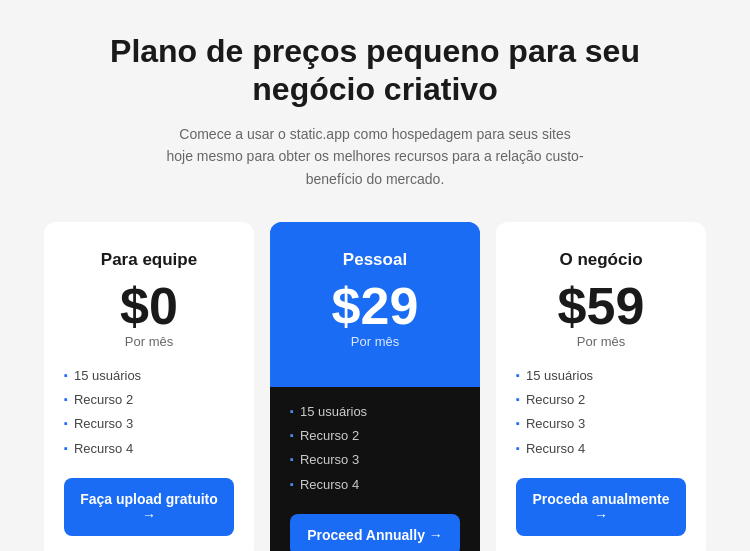  What do you see at coordinates (375, 156) in the screenshot?
I see `page-subtitle: Comece a usar o static.app como hospedag…` at bounding box center [375, 156].